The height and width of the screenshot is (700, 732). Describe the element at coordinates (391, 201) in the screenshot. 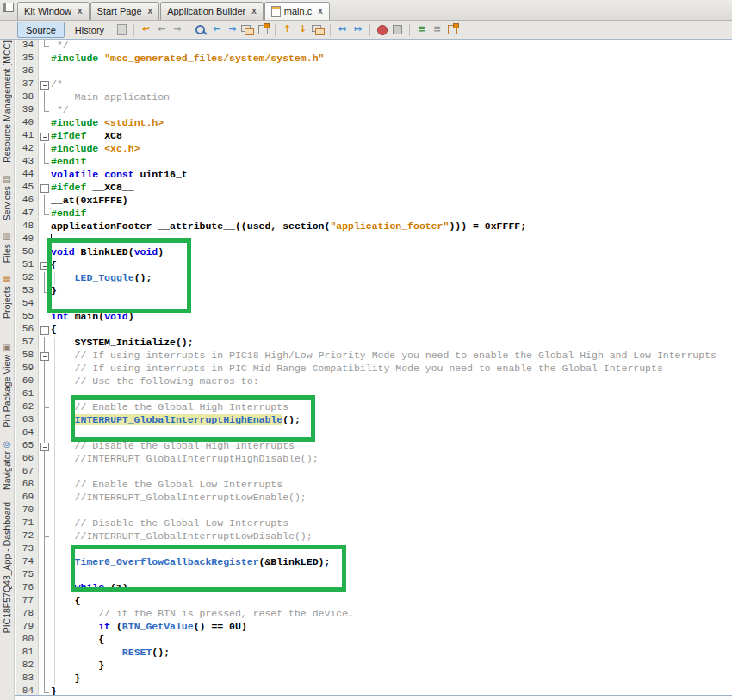

I see `code-text: __at(0x1FFFE)` at that location.